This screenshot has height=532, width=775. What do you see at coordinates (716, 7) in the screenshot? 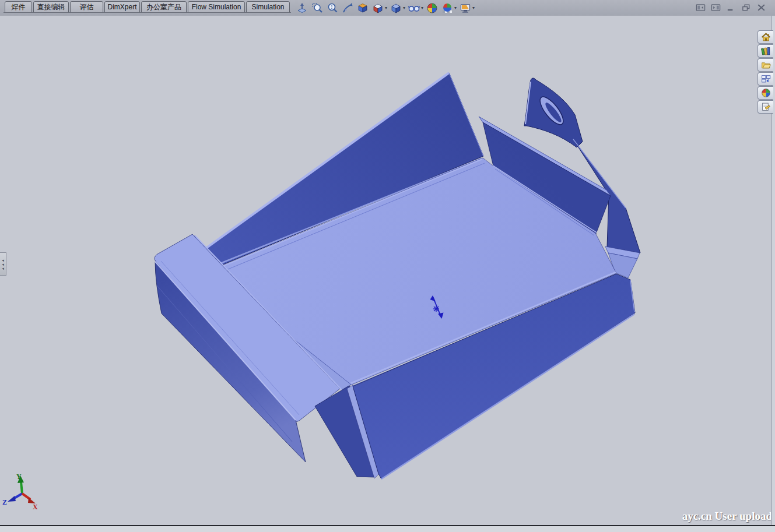
I see `toggle-right-pane-button` at bounding box center [716, 7].